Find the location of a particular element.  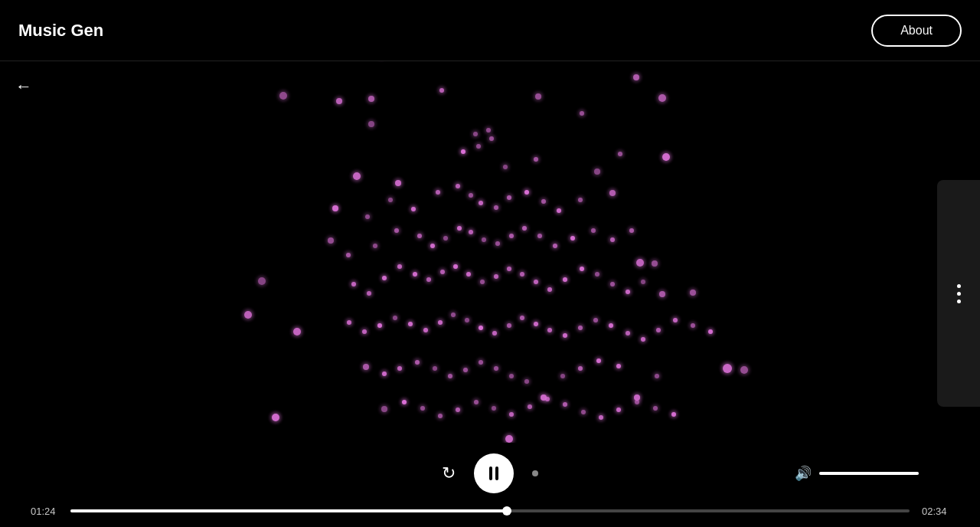

about-button: About is located at coordinates (916, 31).